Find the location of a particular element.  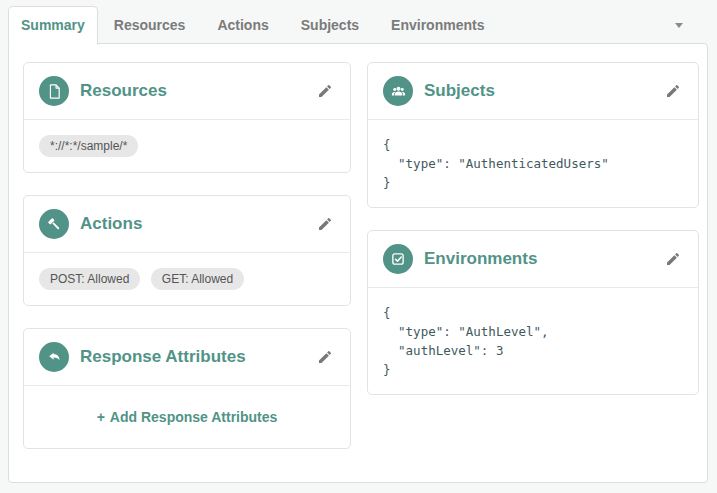

actions-card-body: POST: Allowed GET: Allowed is located at coordinates (187, 279).